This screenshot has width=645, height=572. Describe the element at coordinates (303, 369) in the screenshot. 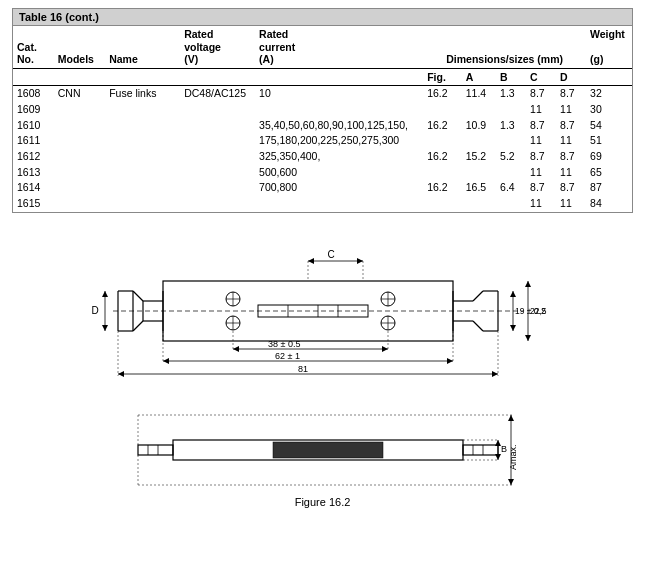

I see `dim-81-label: 81` at that location.